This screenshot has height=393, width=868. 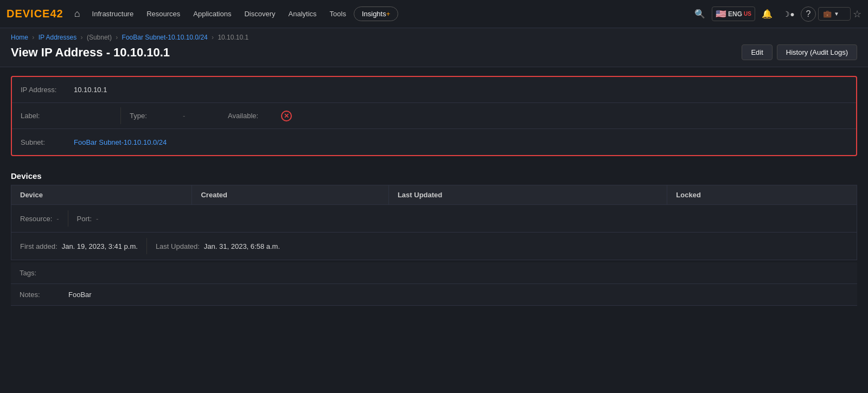 I want to click on unavailable-icon: ✕, so click(x=286, y=116).